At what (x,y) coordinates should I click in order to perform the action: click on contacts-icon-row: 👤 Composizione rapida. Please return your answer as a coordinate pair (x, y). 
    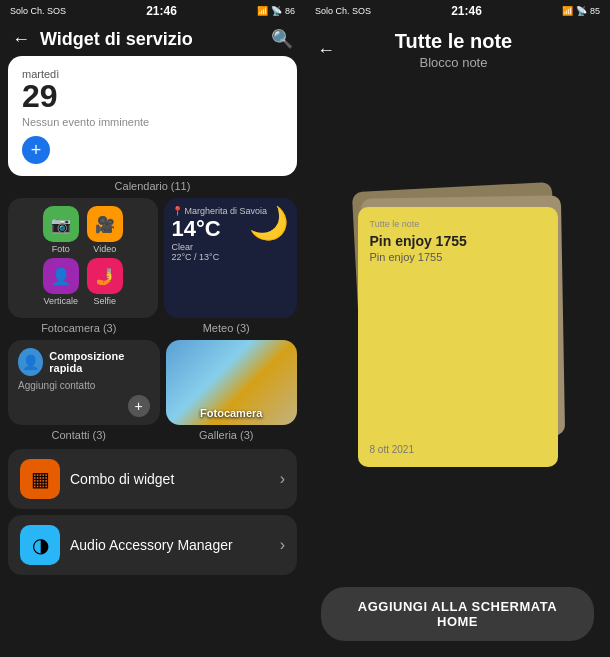
    Looking at the image, I should click on (84, 362).